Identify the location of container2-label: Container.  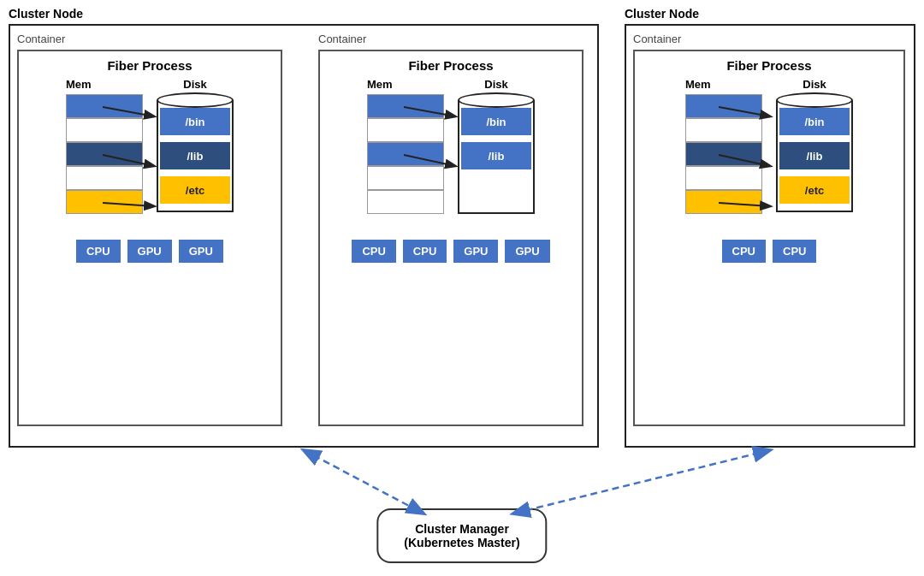
(342, 39).